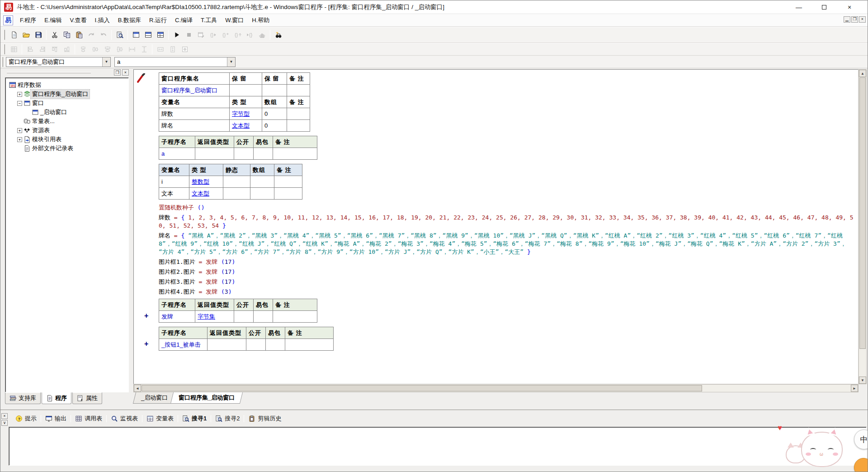 This screenshot has width=868, height=472. What do you see at coordinates (854, 388) in the screenshot?
I see `scroll-right-arrow: ►` at bounding box center [854, 388].